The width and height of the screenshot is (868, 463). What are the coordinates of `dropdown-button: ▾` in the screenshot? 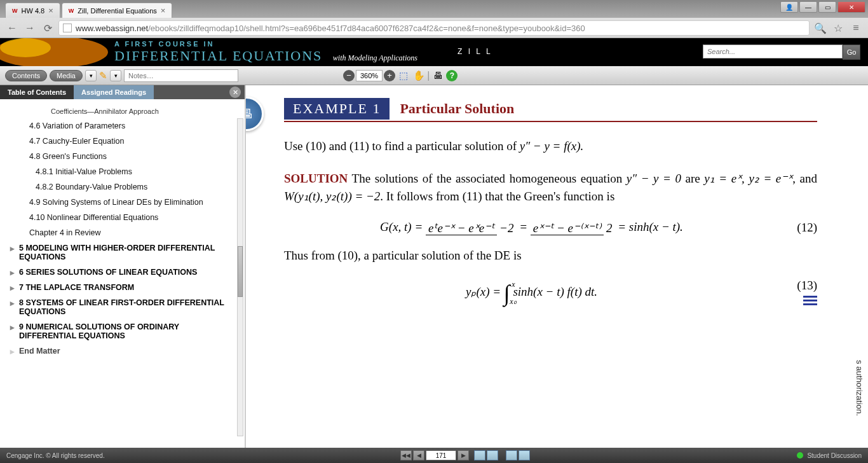 It's located at (91, 76).